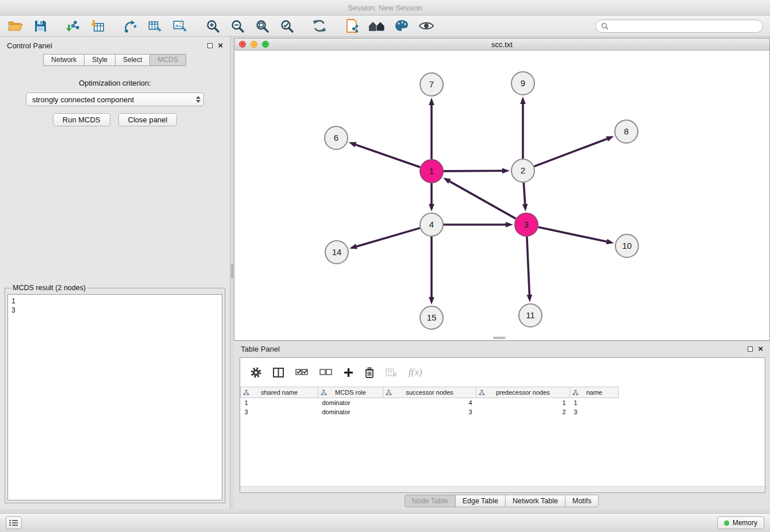  Describe the element at coordinates (391, 372) in the screenshot. I see `delete-table-button-disabled` at that location.